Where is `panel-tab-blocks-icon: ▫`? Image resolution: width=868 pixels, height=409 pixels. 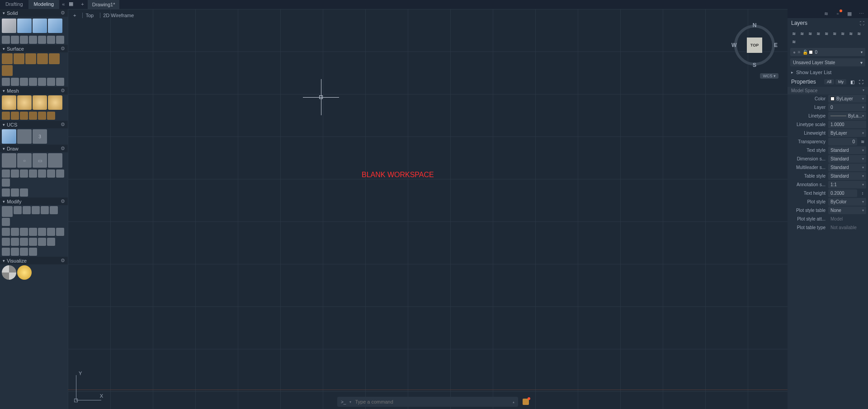
panel-tab-blocks-icon: ▫ is located at coordinates (838, 14).